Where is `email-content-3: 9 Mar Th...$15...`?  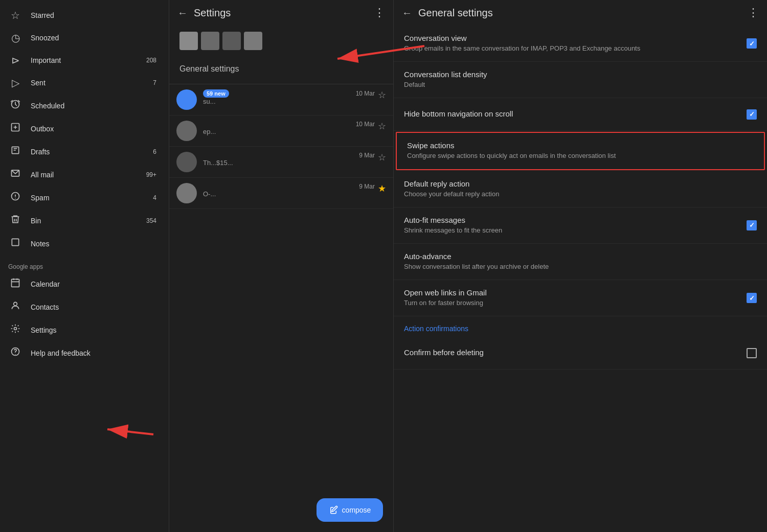
email-content-3: 9 Mar Th...$15... is located at coordinates (289, 159).